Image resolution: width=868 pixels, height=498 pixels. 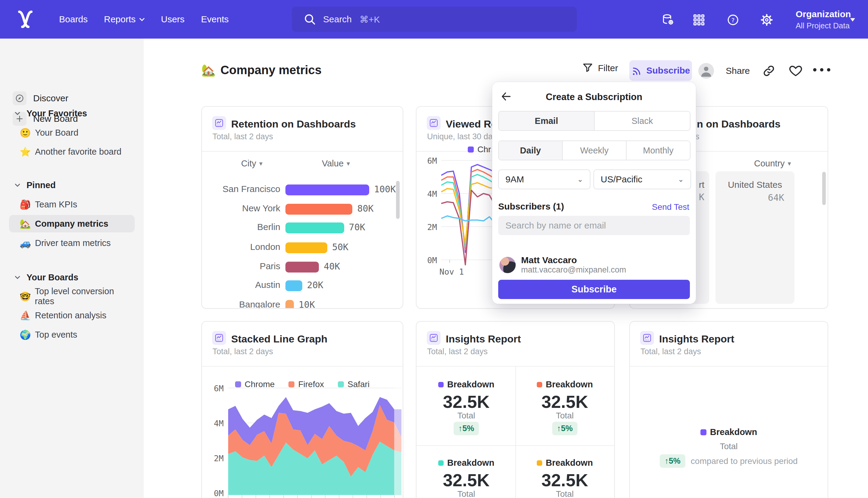 I want to click on sidebar-section-your-favorites: Your Favorites, so click(x=51, y=114).